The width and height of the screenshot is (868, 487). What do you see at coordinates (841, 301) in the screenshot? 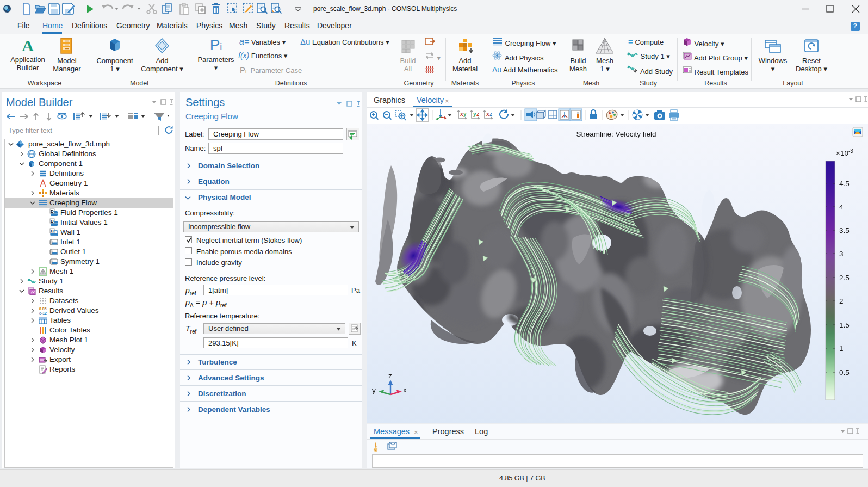
I see `svg-text: 2` at bounding box center [841, 301].